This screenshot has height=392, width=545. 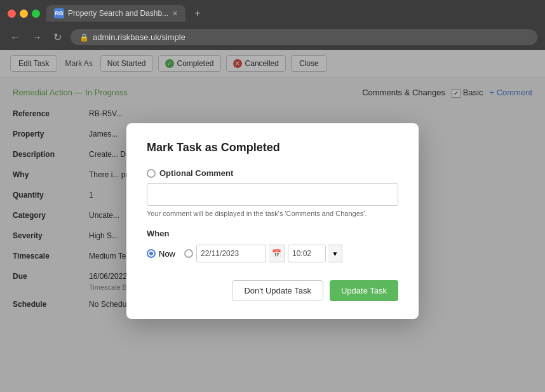 What do you see at coordinates (15, 37) in the screenshot?
I see `back-button: ←` at bounding box center [15, 37].